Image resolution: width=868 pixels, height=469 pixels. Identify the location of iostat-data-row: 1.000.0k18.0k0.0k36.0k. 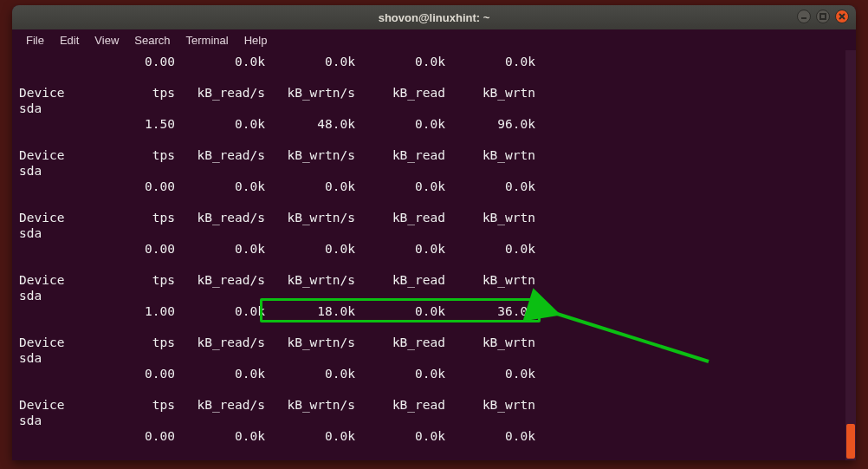
(434, 311).